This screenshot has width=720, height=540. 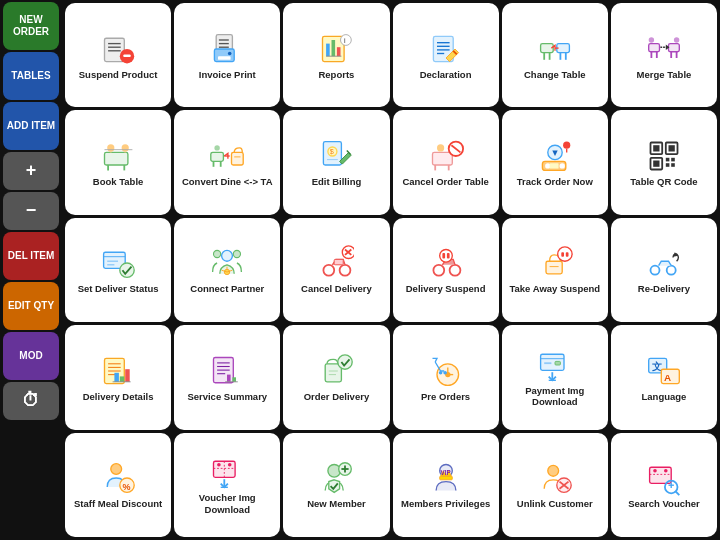 What do you see at coordinates (227, 396) in the screenshot?
I see `service-summary-label: Service Summary` at bounding box center [227, 396].